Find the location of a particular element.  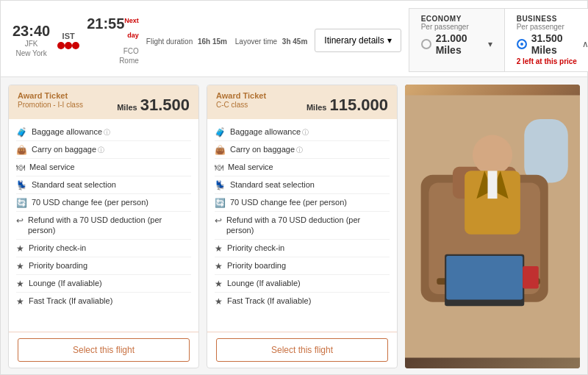

checkin-icon-2: ★ is located at coordinates (219, 249).